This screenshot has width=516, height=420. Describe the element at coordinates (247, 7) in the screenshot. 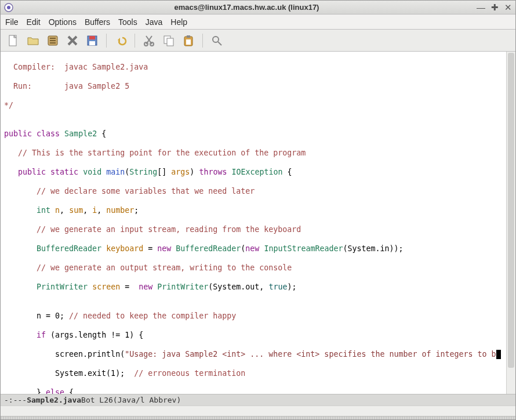

I see `window-title: emacs@linux17.macs.hw.ac.uk (linux17)` at that location.